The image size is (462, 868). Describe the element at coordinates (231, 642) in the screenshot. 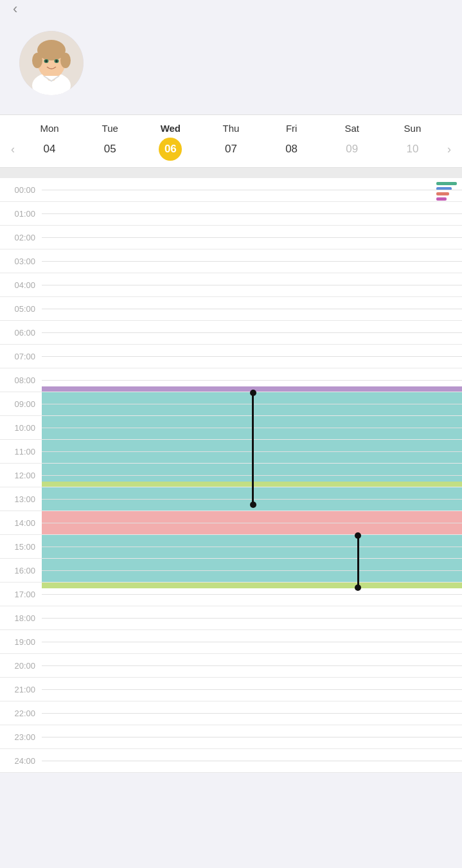

I see `schedule-row-1900: 19:00` at that location.